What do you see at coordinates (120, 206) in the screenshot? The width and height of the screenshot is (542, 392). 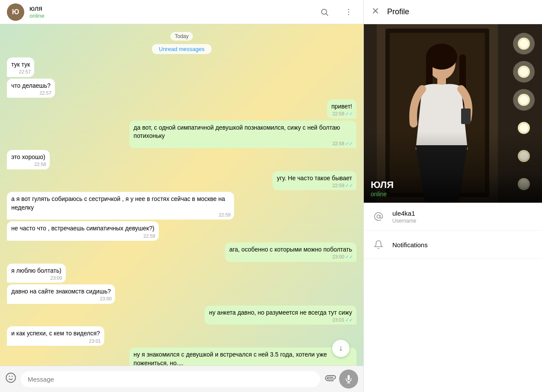 I see `message-bubble: а я вот гулять собираюсь с сестричкой , …` at bounding box center [120, 206].